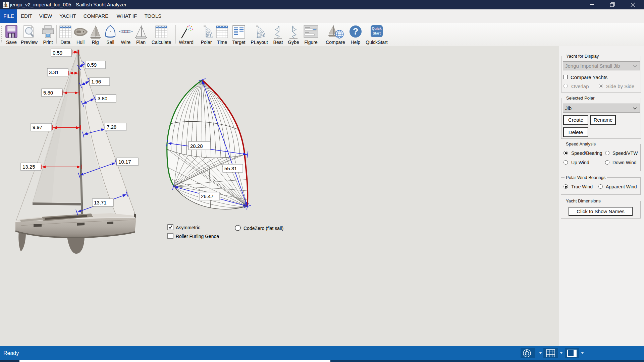 The image size is (644, 362). What do you see at coordinates (96, 82) in the screenshot?
I see `svg-text: 1.96` at bounding box center [96, 82].